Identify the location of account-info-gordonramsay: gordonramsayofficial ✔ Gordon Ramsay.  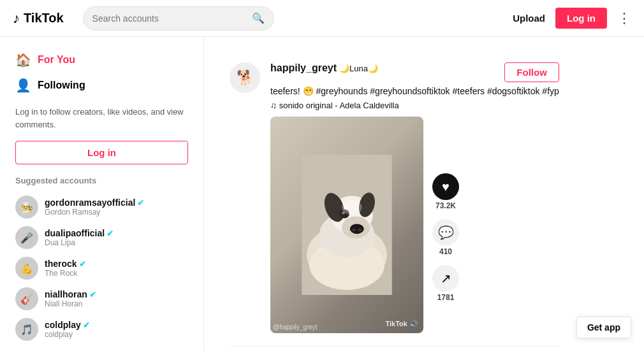
(94, 207).